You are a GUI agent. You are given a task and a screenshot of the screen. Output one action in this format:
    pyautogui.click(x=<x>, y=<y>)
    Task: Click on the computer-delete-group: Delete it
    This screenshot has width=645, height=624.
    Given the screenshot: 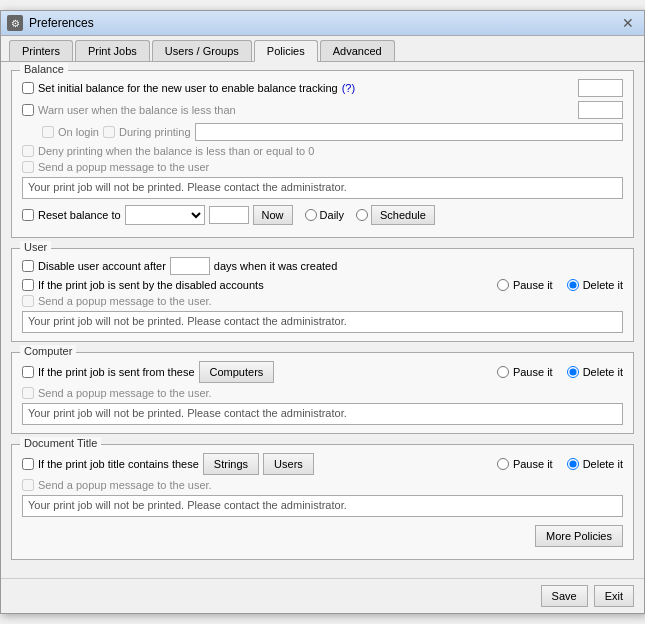 What is the action you would take?
    pyautogui.click(x=595, y=372)
    